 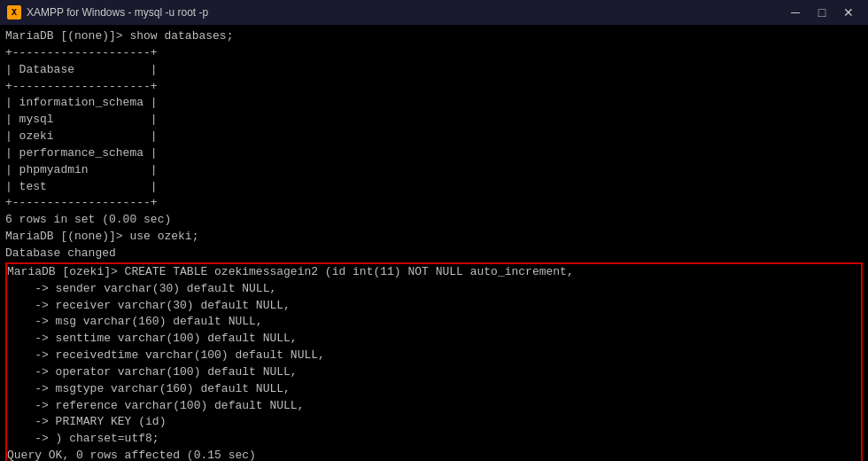 What do you see at coordinates (434, 238) in the screenshot?
I see `terminal-line: MariaDB [(none)]> use ozeki;` at bounding box center [434, 238].